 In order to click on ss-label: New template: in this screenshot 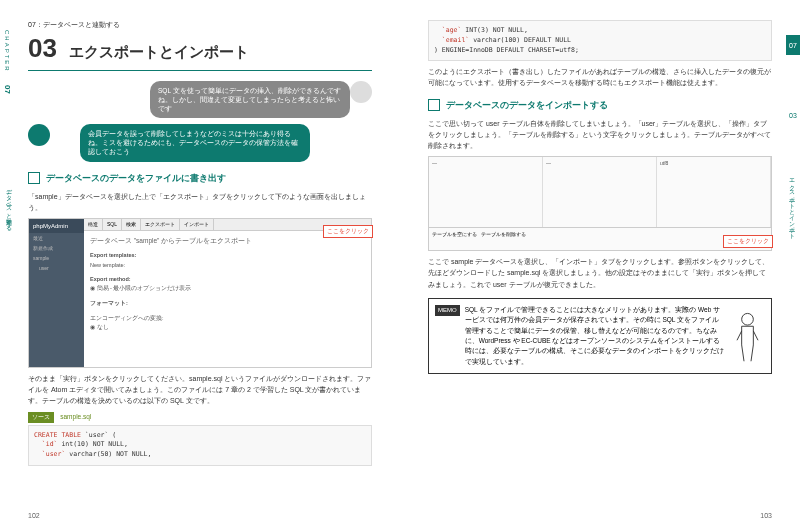, I will do `click(228, 265)`.